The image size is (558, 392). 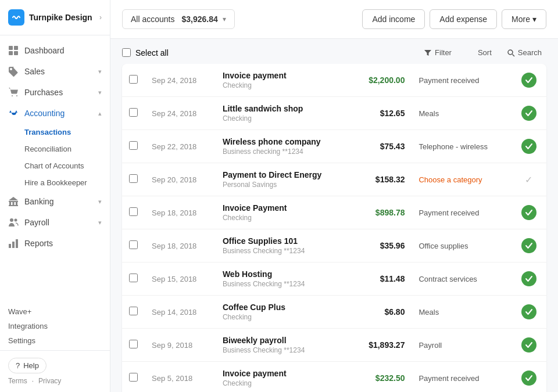 What do you see at coordinates (284, 246) in the screenshot?
I see `transaction-description: Office Supplies 101 Business Checking **…` at bounding box center [284, 246].